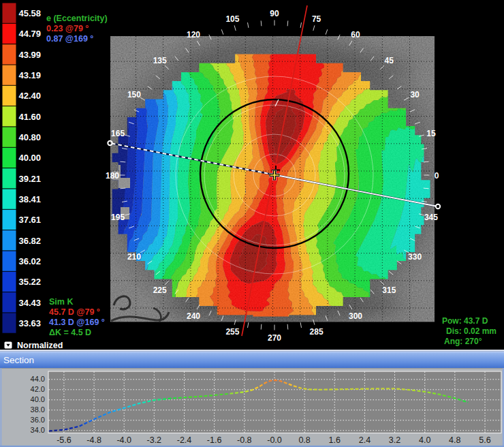  I want to click on svg-text: 33.63, so click(30, 323).